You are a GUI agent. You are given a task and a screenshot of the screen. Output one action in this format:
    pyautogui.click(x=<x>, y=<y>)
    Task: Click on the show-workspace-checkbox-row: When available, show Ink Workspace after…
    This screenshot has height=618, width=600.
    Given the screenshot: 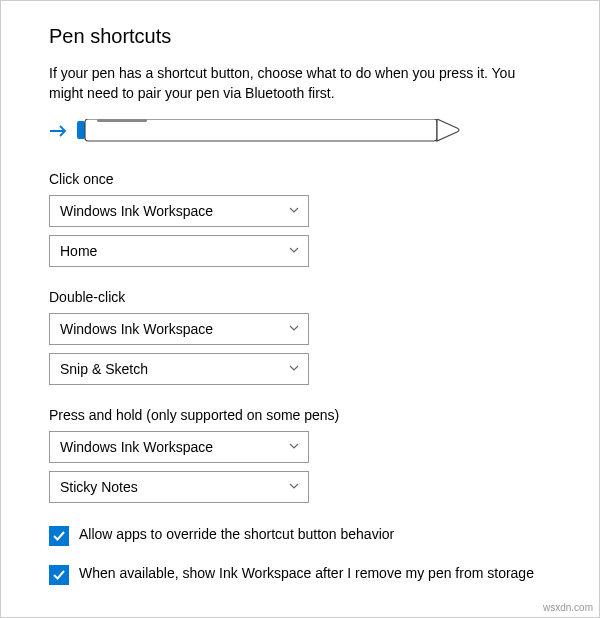 What is the action you would take?
    pyautogui.click(x=300, y=574)
    